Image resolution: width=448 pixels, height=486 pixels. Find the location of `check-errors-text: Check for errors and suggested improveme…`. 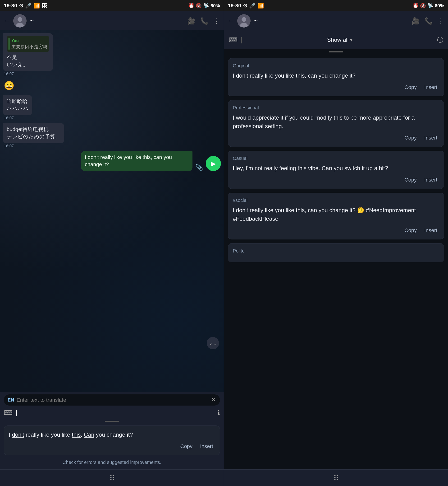

check-errors-text: Check for errors and suggested improveme… is located at coordinates (112, 462).